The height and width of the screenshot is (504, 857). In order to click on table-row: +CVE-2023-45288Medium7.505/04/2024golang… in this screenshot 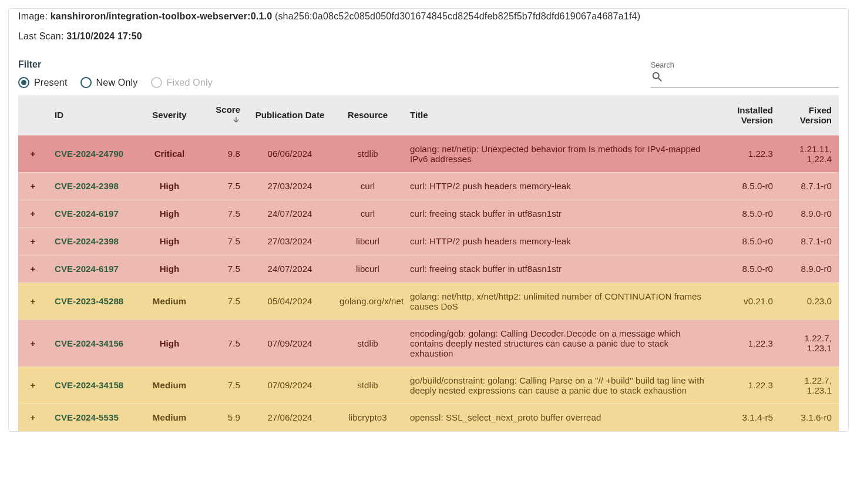, I will do `click(429, 301)`.